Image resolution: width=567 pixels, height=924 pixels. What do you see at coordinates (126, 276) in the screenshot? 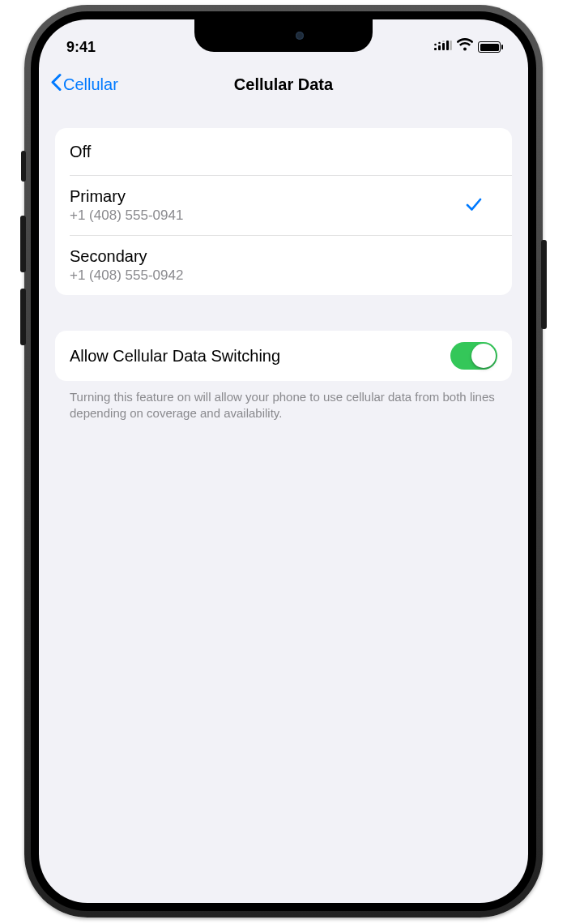
I see `option-number: +1 (408) 555-0942` at bounding box center [126, 276].